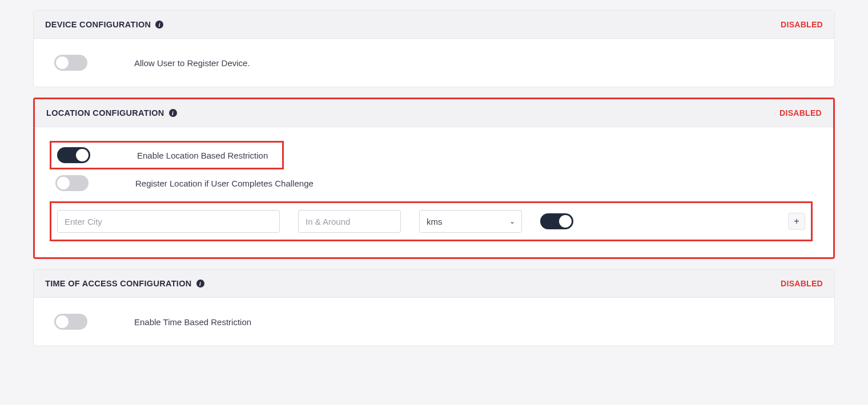  What do you see at coordinates (74, 155) in the screenshot?
I see `enable-location-restriction-toggle` at bounding box center [74, 155].